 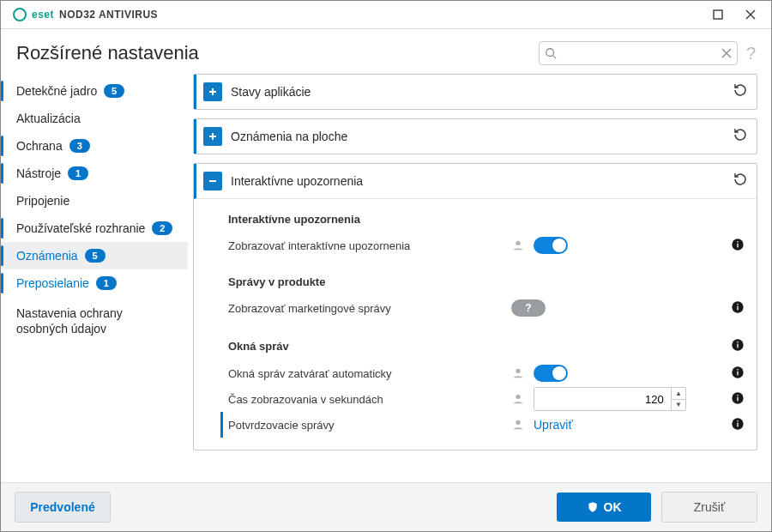 I want to click on sidebar-item-pripojenie: Pripojenie, so click(x=94, y=201).